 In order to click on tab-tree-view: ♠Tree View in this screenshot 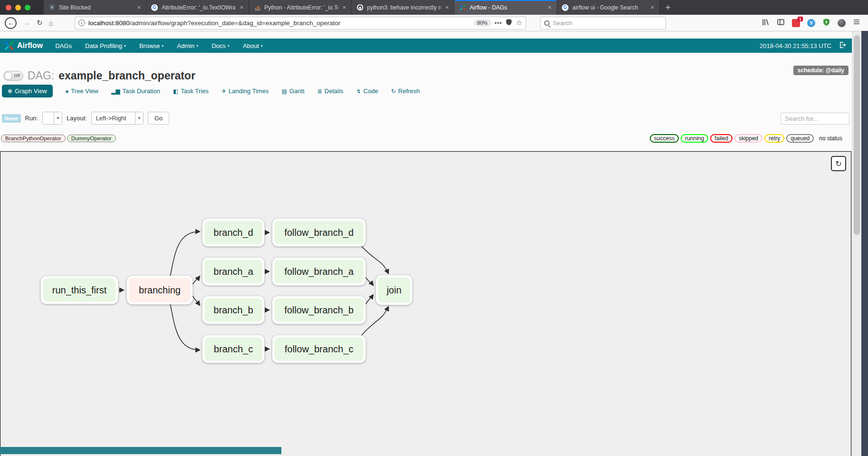, I will do `click(82, 91)`.